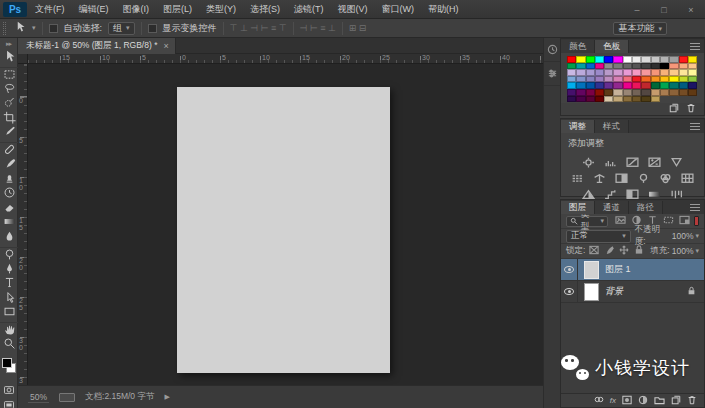 The height and width of the screenshot is (408, 705). What do you see at coordinates (674, 109) in the screenshot?
I see `new-swatch-icon` at bounding box center [674, 109].